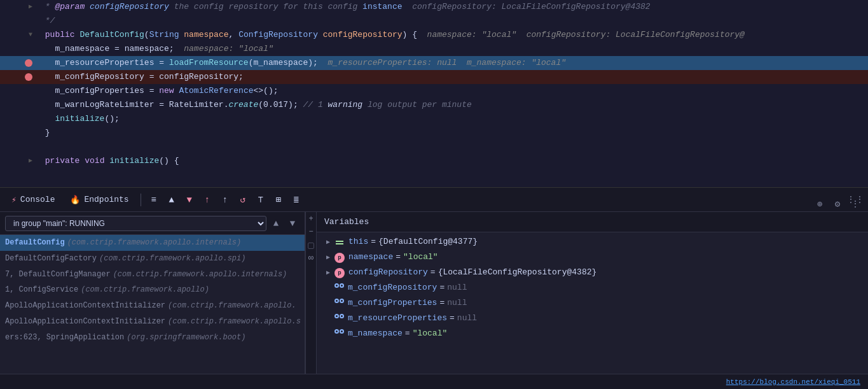  What do you see at coordinates (359, 242) in the screenshot?
I see `var-name-this: this` at bounding box center [359, 242].